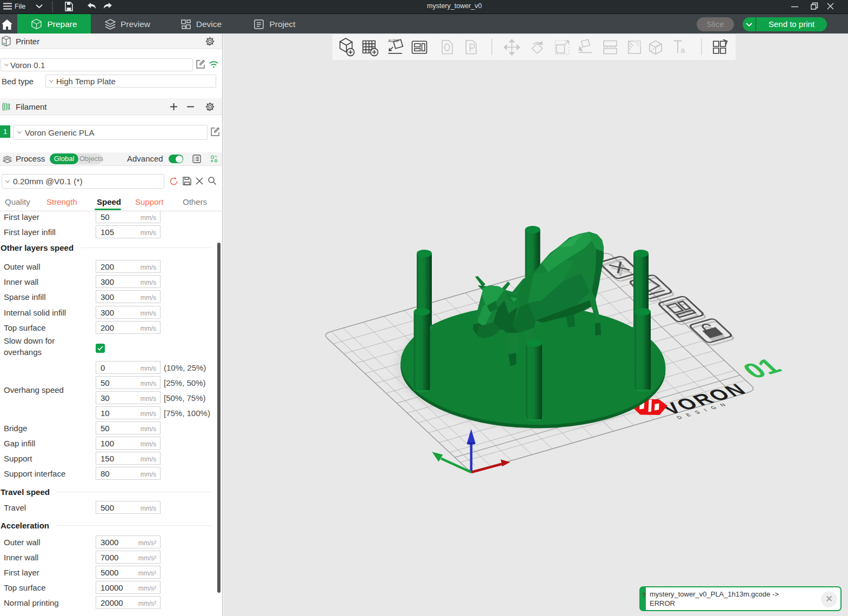 This screenshot has width=848, height=616. What do you see at coordinates (393, 41) in the screenshot?
I see `svg-text: AUTO` at bounding box center [393, 41].